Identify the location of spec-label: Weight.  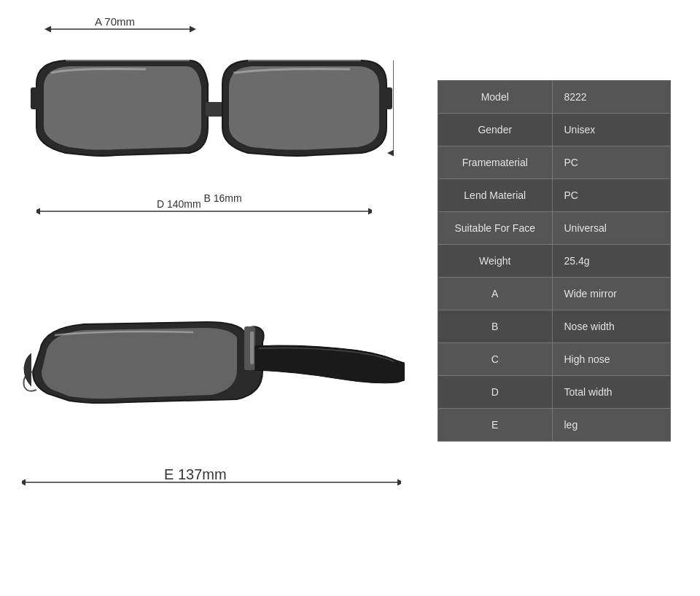
(496, 261).